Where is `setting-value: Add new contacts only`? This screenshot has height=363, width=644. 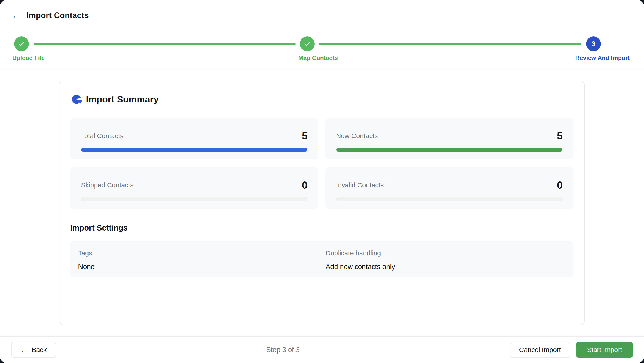 setting-value: Add new contacts only is located at coordinates (450, 267).